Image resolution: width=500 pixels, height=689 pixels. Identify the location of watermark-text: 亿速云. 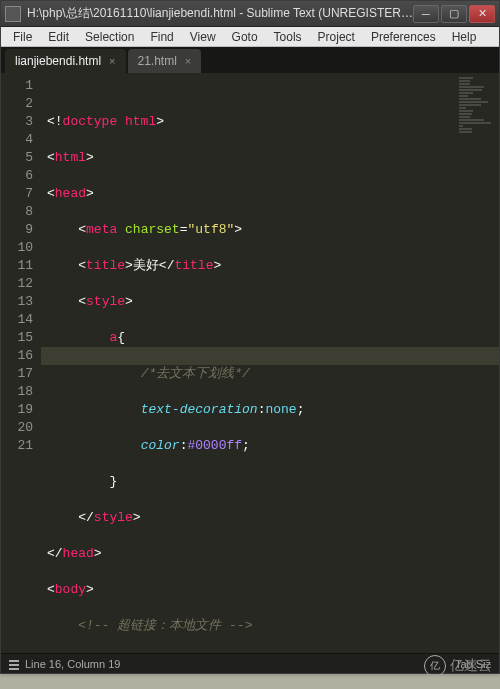
(471, 666).